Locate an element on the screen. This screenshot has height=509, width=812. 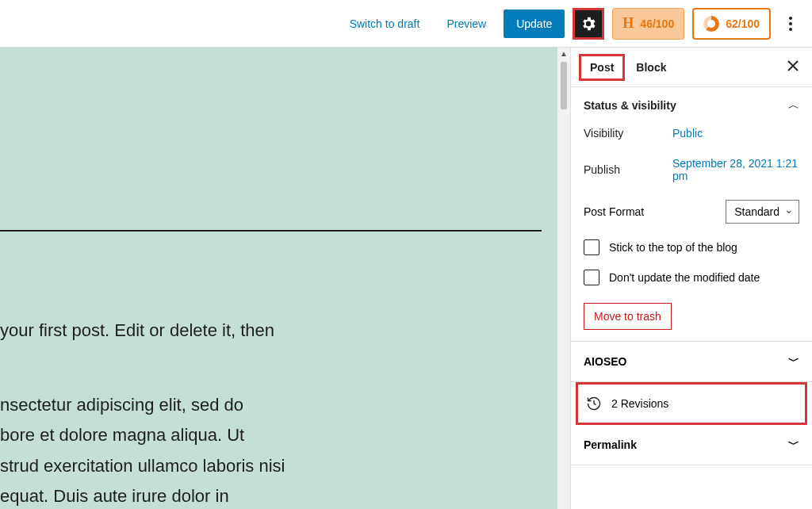
publish-date-link: September 28, 2021 1:21 pm is located at coordinates (736, 170).